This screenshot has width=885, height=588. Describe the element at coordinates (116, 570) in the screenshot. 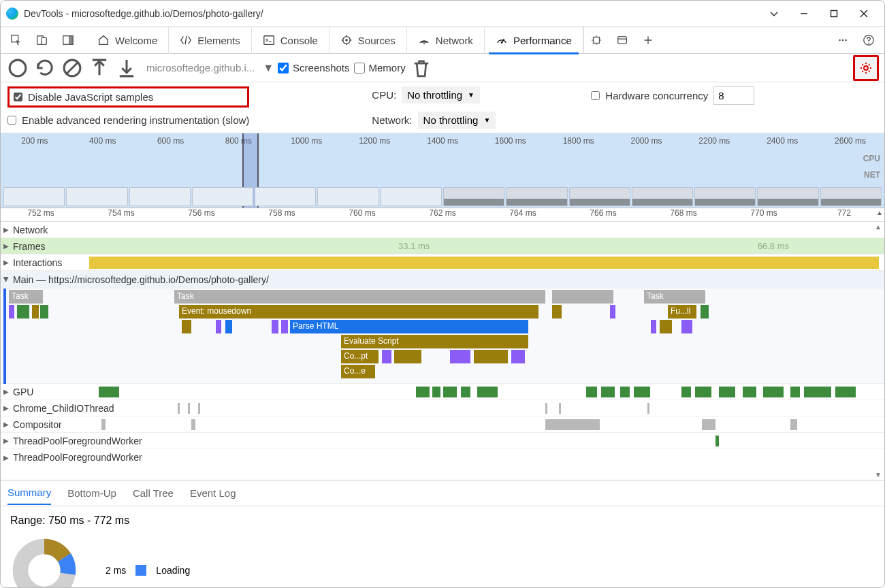

I see `legend-time: 2 ms` at that location.